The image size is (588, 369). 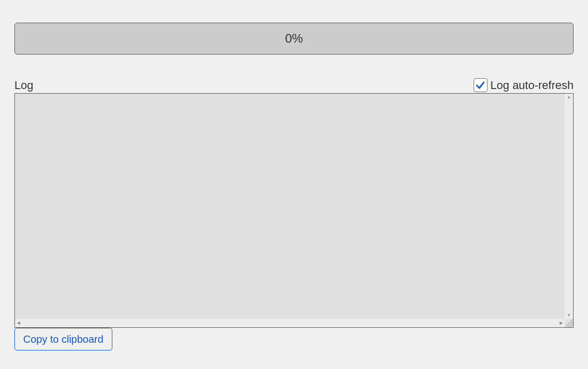 I want to click on vertical-scrollbar: ▲ ▼, so click(x=569, y=206).